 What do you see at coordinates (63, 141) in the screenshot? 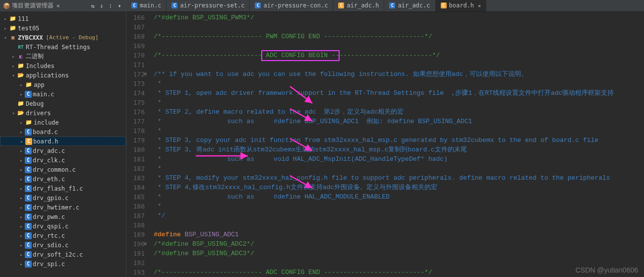
I see `tree-item: ▸Cboard.h` at bounding box center [63, 141].